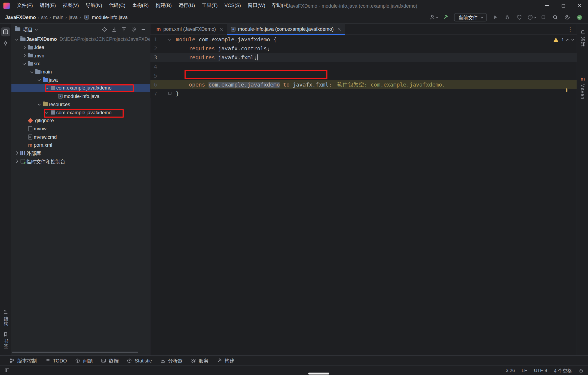 This screenshot has width=588, height=375. I want to click on tree-item-2: .mvn, so click(81, 56).